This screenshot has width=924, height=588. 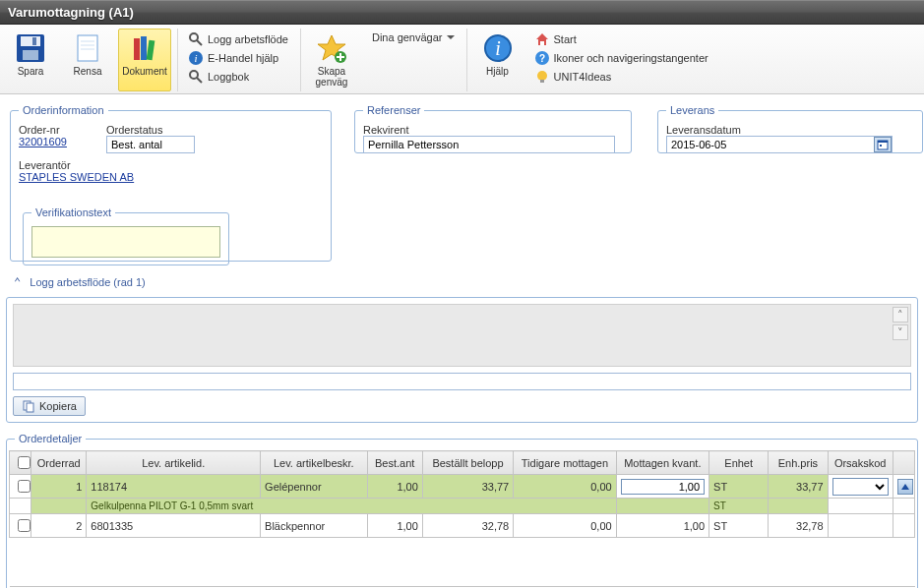 I want to click on cell-orderrad: 2, so click(x=59, y=526).